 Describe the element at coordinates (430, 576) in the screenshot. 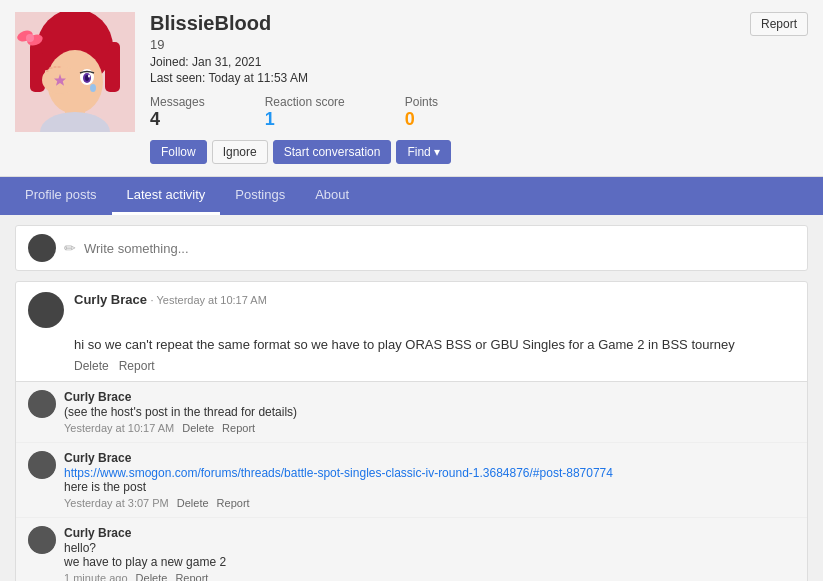

I see `reply-meta-3: 1 minute ago Delete Report` at that location.